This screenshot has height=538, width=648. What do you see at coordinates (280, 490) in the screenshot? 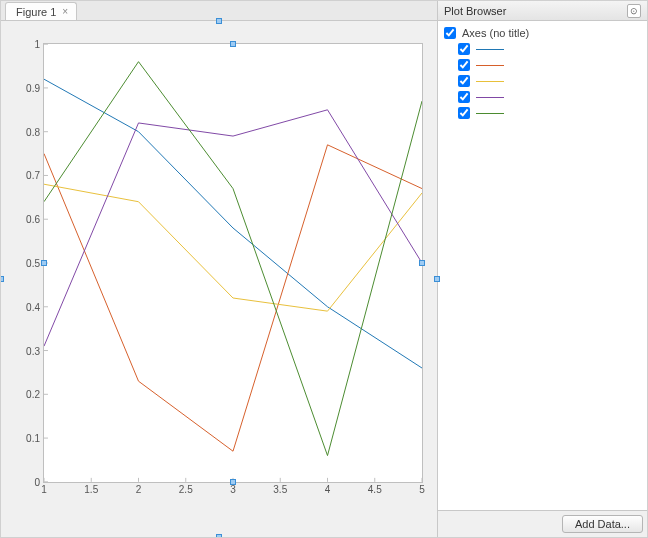
I see `x-tick-label: 3.5` at bounding box center [280, 490].